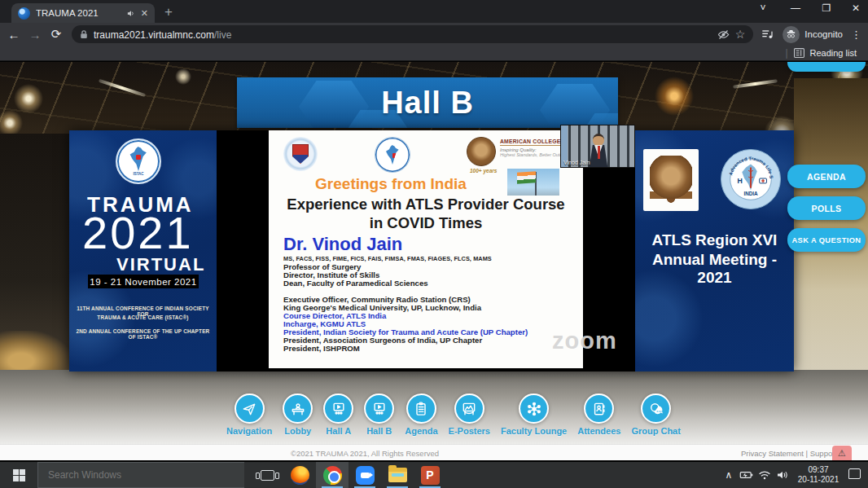  I want to click on bookmarks-bar: | Reading list, so click(434, 54).